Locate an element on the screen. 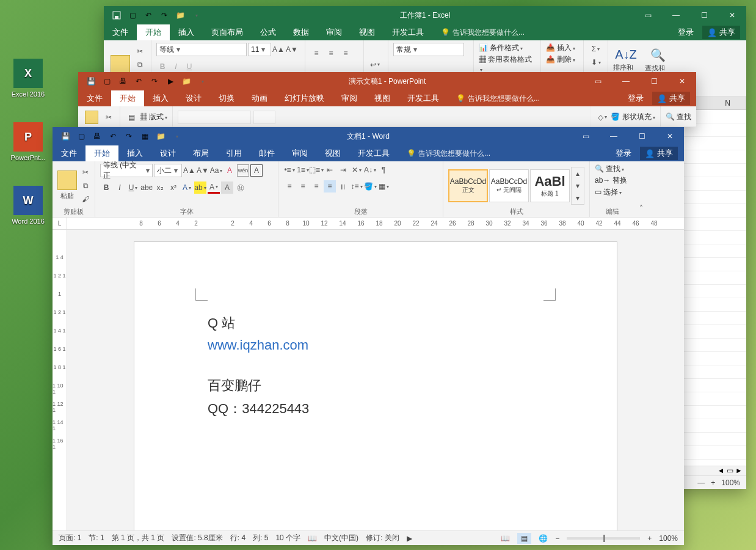 The image size is (756, 550). status-wordcount: 10 个字 is located at coordinates (288, 538).